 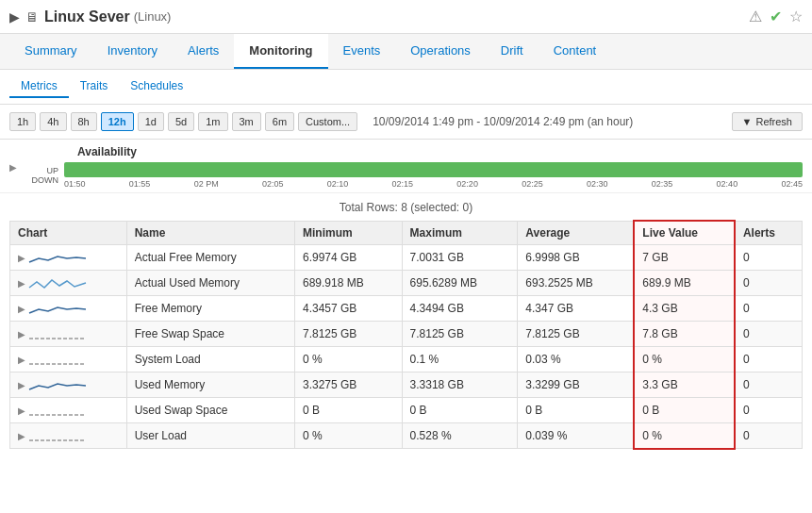 What do you see at coordinates (406, 207) in the screenshot?
I see `table-summary: Total Rows: 8 (selected: 0)` at bounding box center [406, 207].